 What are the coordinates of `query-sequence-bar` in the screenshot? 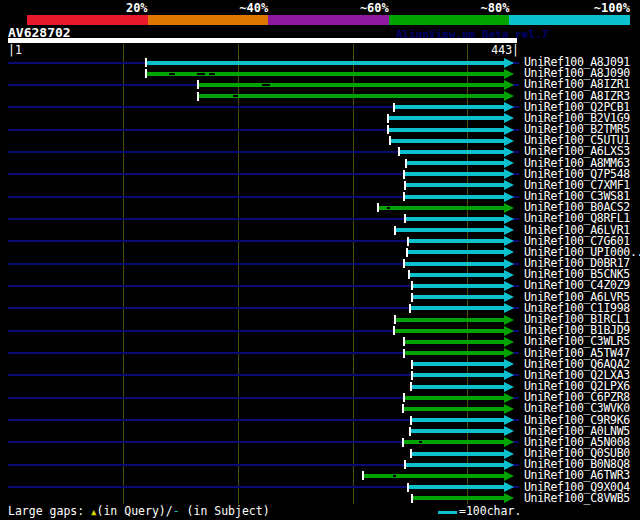 It's located at (262, 40).